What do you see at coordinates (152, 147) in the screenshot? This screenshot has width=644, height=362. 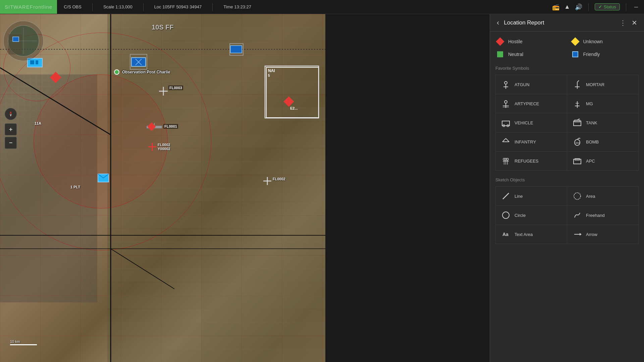 I see `fl0002a-symbol: FL0002 Y00002` at bounding box center [152, 147].